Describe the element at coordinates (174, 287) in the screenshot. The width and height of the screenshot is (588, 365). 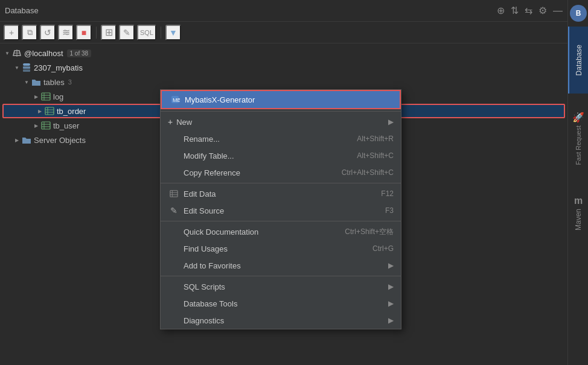
I see `ctx-sql-icon` at that location.